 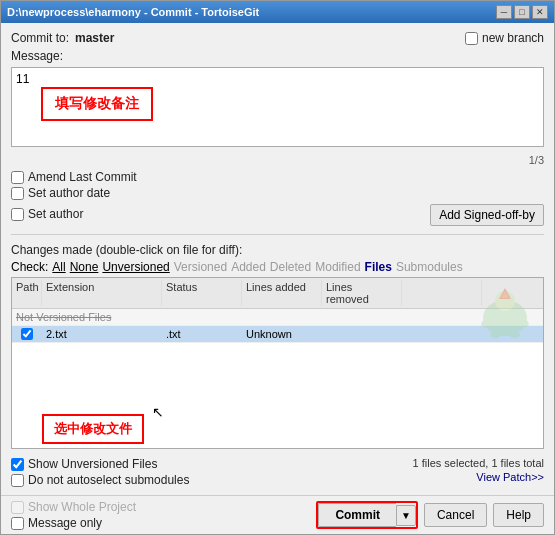 What do you see at coordinates (442, 334) in the screenshot?
I see `file-lines-removed-cell` at bounding box center [442, 334].